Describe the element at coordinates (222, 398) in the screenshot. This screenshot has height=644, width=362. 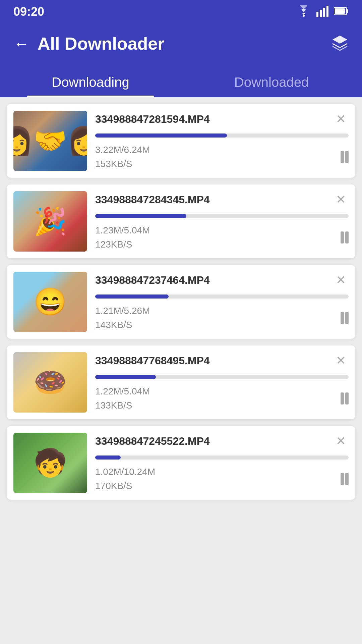
I see `item-footer-4: 1.22M/5.04M133KB/S` at that location.